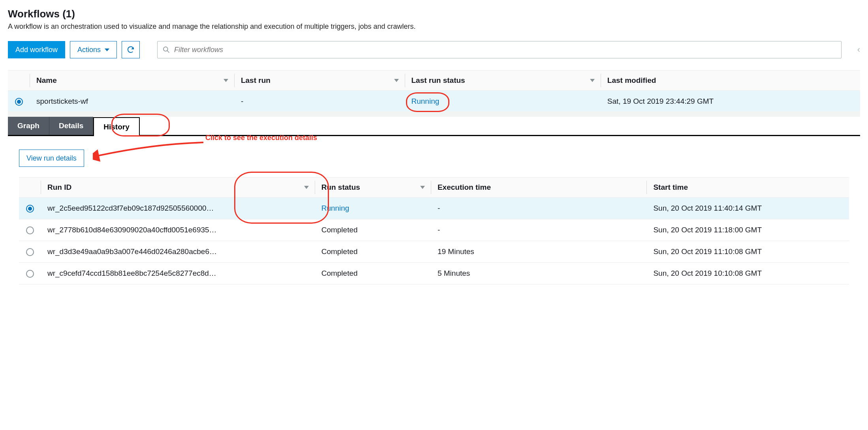  What do you see at coordinates (503, 102) in the screenshot?
I see `workflow-last-run-status: Running` at bounding box center [503, 102].